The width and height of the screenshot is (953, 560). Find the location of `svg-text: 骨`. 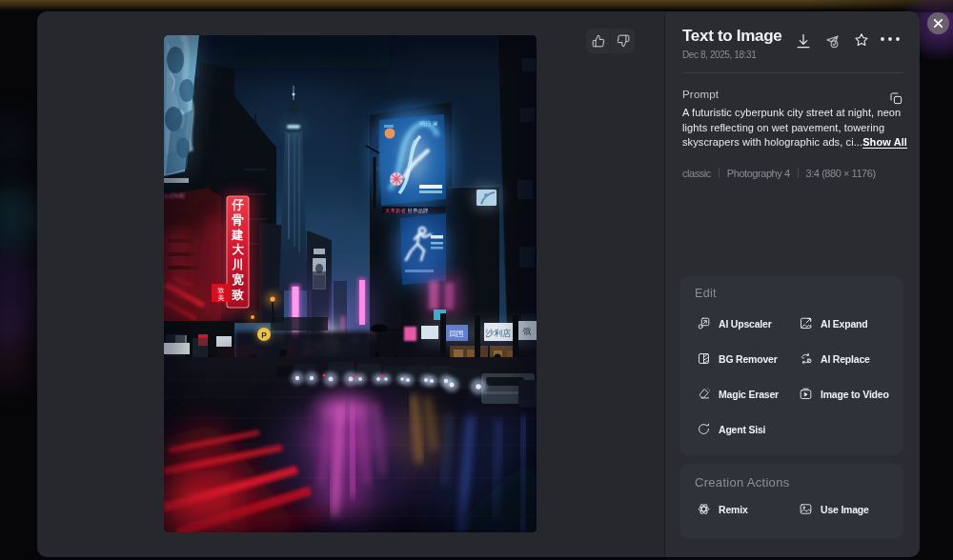

svg-text: 骨 is located at coordinates (237, 220).